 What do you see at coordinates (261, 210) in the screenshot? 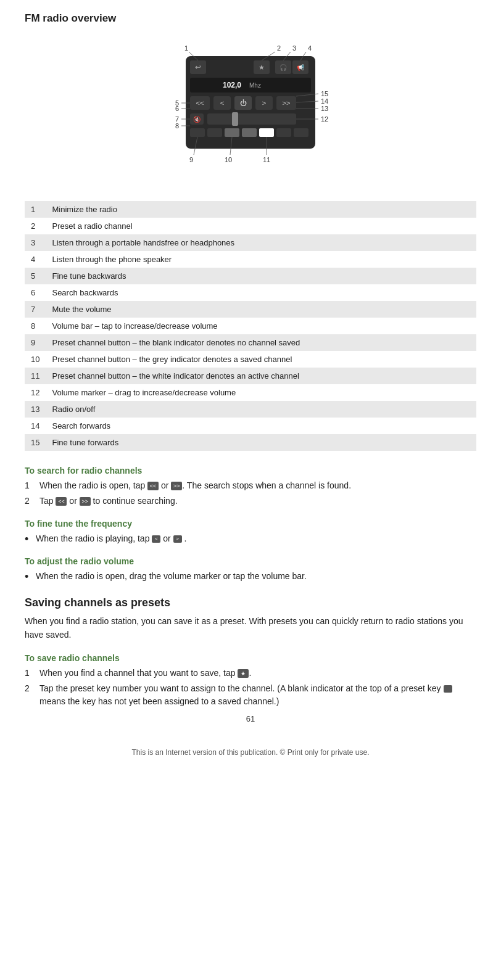
I see `row-description: Minimize the radio` at bounding box center [261, 210].